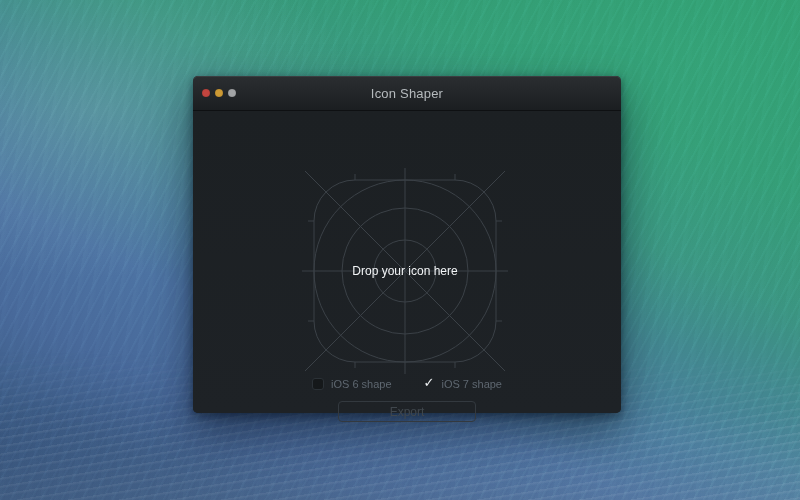  I want to click on close-button, so click(206, 93).